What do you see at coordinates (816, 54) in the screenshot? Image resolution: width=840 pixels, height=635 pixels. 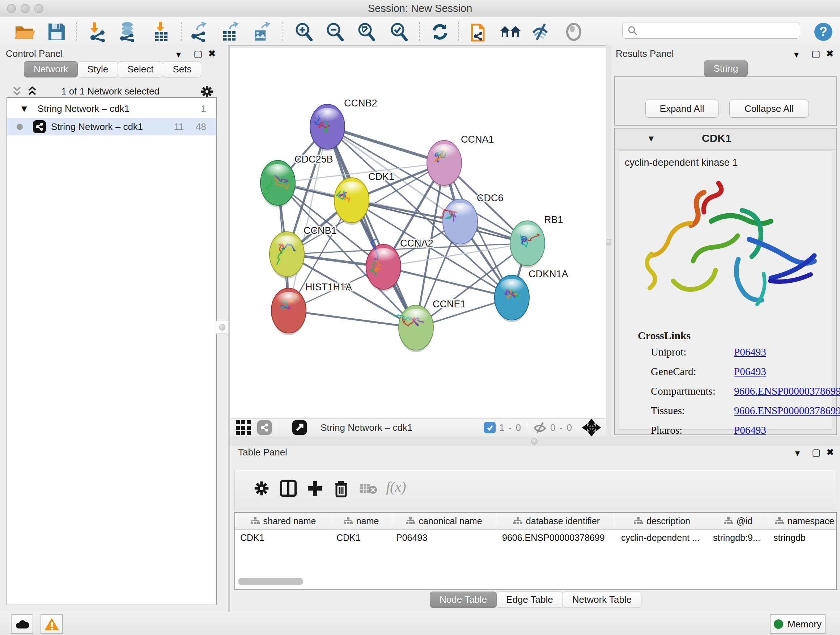 I see `results-panel-float-icon: ▢` at bounding box center [816, 54].